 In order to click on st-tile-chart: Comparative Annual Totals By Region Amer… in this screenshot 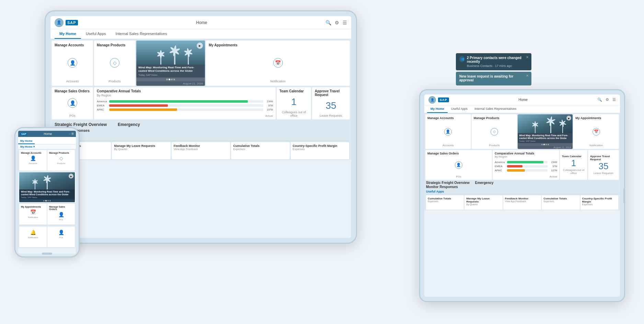, I will do `click(526, 165)`.